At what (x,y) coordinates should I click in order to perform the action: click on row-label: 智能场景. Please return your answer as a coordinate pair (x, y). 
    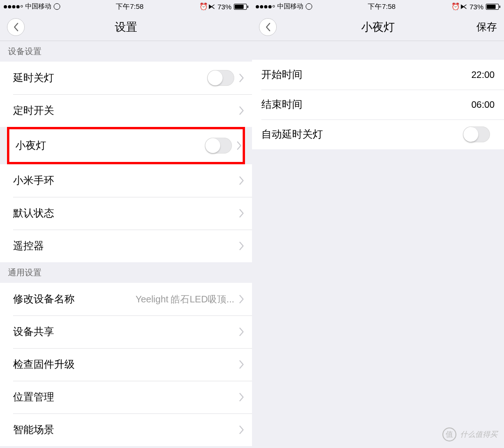
    Looking at the image, I should click on (126, 430).